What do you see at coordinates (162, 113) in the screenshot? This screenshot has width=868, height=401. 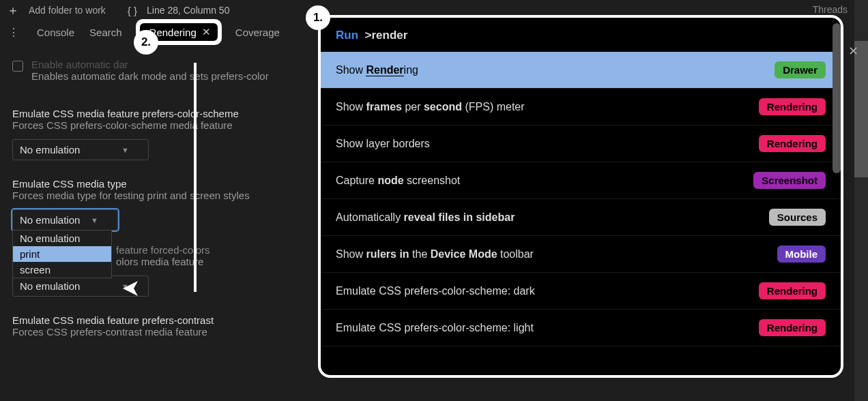 I see `prefers-color-scheme-title: Emulate CSS media feature prefers-color-…` at bounding box center [162, 113].